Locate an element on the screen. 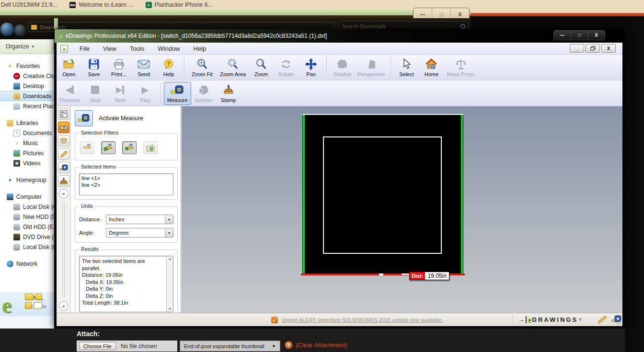 This screenshot has height=352, width=644. results-scrollbar: ▲ ▼ is located at coordinates (170, 284).